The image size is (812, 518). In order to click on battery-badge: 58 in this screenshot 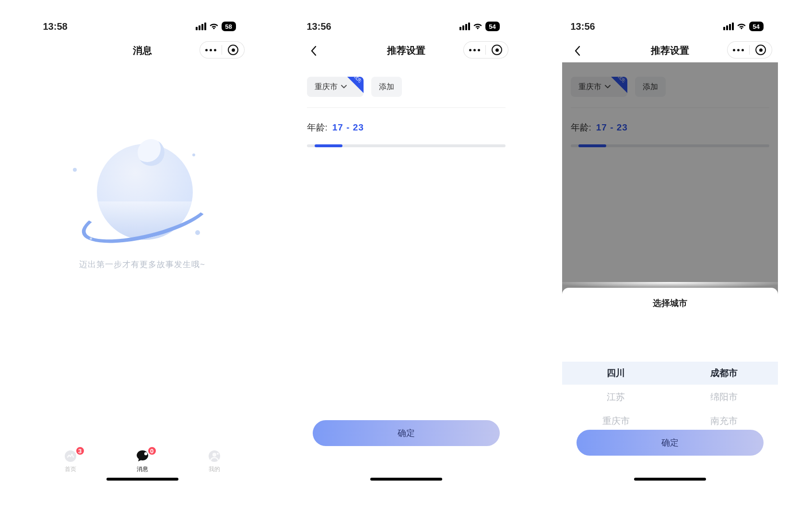, I will do `click(229, 26)`.